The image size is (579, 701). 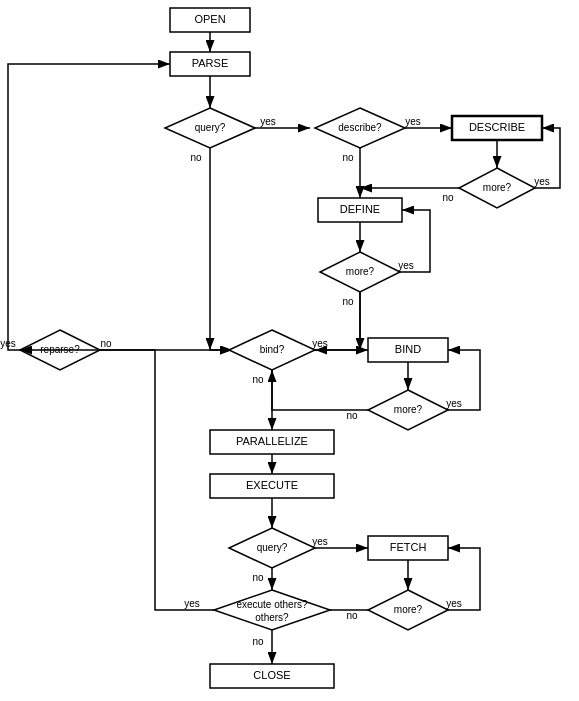 What do you see at coordinates (348, 302) in the screenshot?
I see `more2-no-label: no` at bounding box center [348, 302].